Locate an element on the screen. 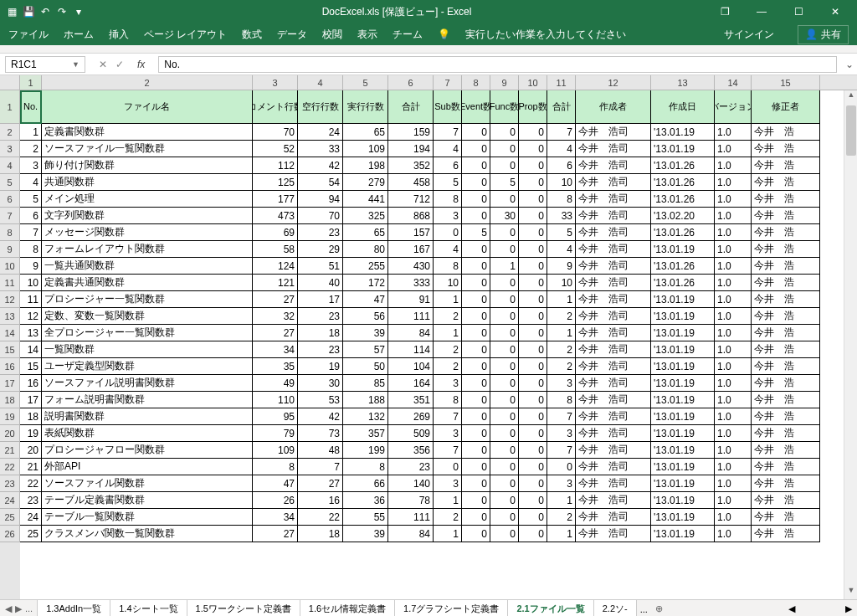  cell: 121 is located at coordinates (275, 283).